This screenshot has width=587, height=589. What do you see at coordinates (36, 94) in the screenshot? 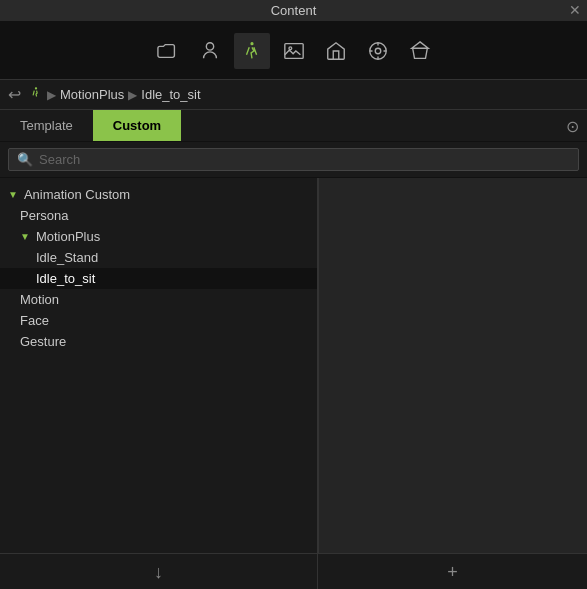
I see `breadcrumb-icon` at bounding box center [36, 94].